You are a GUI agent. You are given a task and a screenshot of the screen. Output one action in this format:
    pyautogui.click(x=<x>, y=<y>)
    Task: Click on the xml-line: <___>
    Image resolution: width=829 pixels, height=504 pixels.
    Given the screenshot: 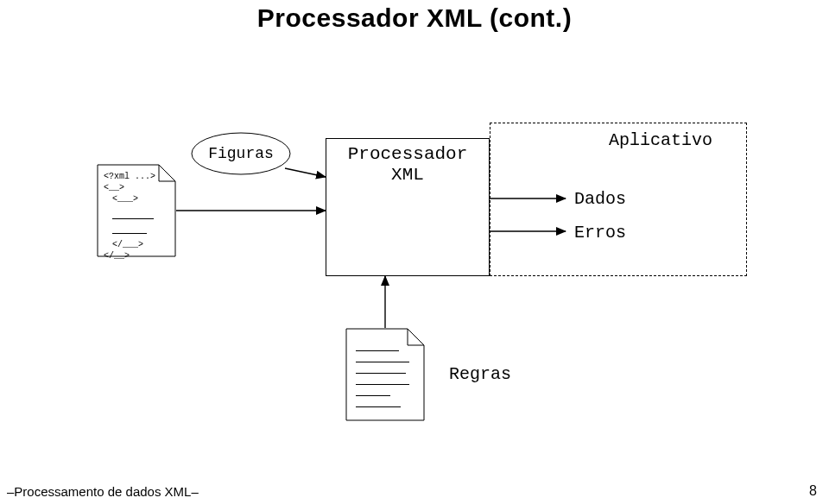 What is the action you would take?
    pyautogui.click(x=136, y=198)
    